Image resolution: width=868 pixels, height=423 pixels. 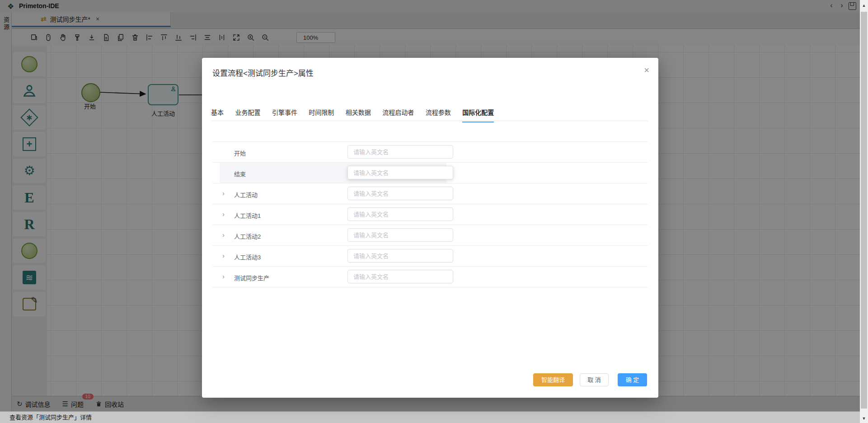 I want to click on row-label: 人工活动3, so click(x=248, y=257).